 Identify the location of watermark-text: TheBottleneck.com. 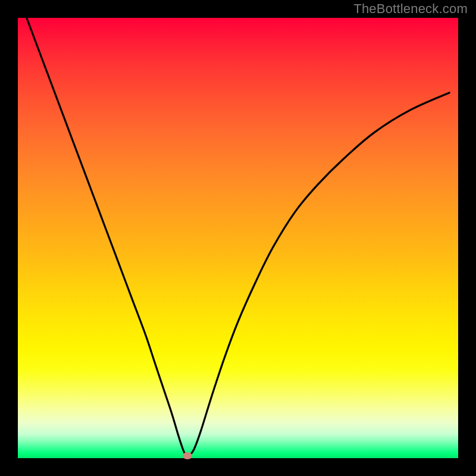
(411, 9).